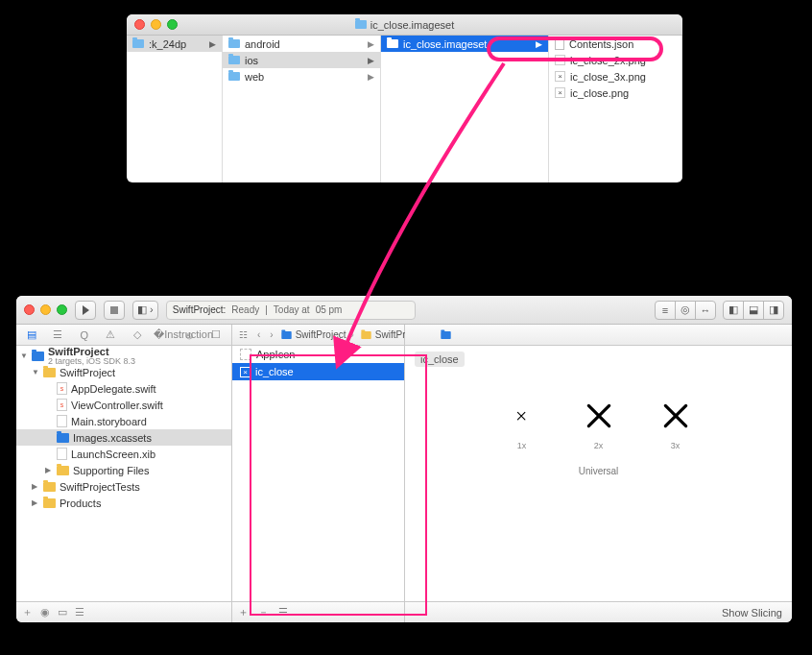 The height and width of the screenshot is (655, 812). Describe the element at coordinates (124, 421) in the screenshot. I see `navigator-item: Main.storyboard` at that location.